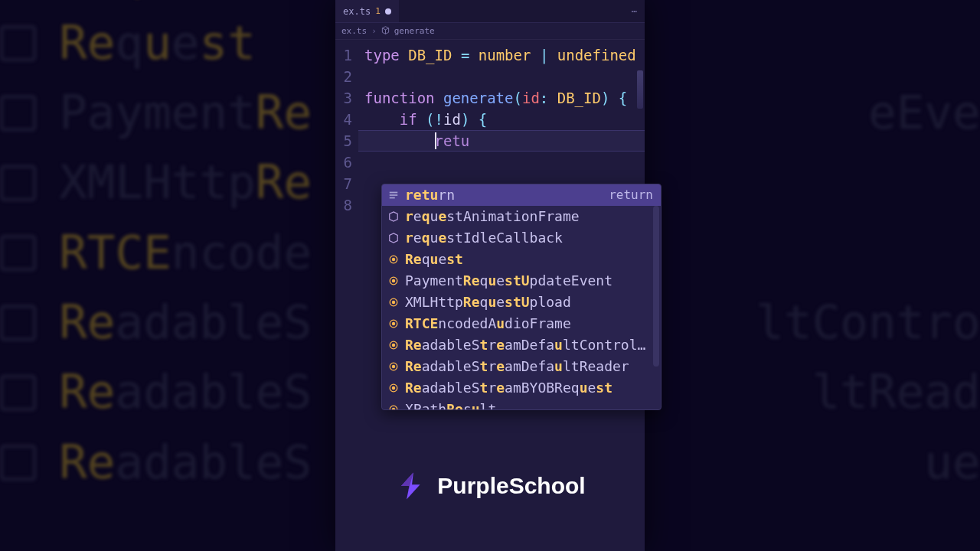 The height and width of the screenshot is (551, 980). I want to click on suggest-item: XMLHttpRequestUpload, so click(521, 302).